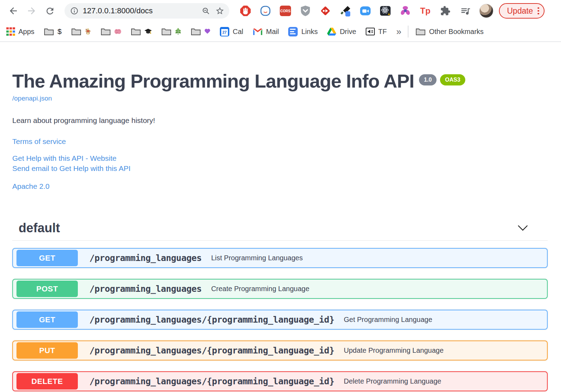 The image size is (561, 392). I want to click on update-button: Update, so click(522, 11).